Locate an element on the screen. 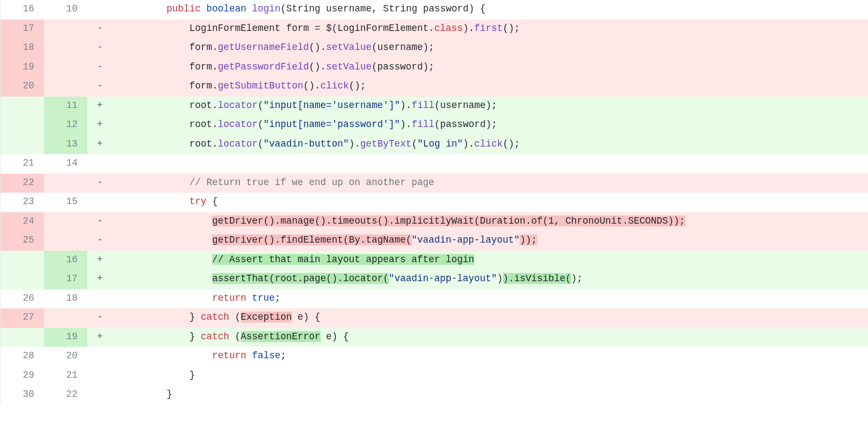  old-line-number: 26 is located at coordinates (22, 299).